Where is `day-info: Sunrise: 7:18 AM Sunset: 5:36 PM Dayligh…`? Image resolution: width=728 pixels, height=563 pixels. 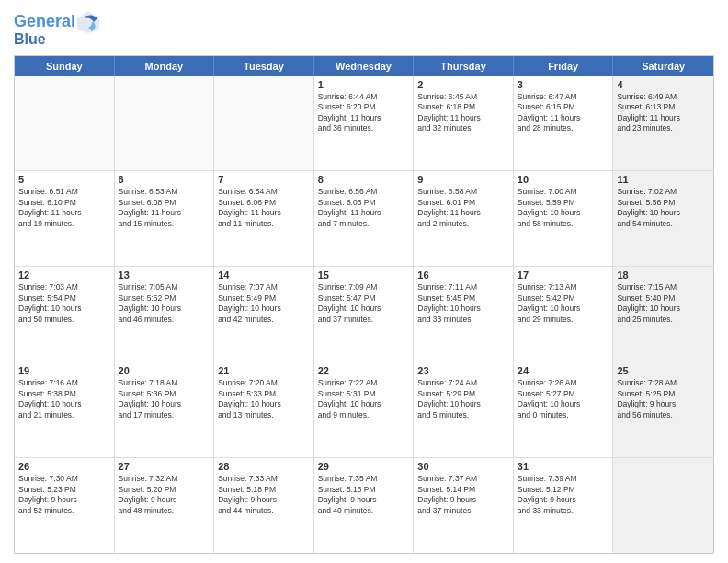
day-info: Sunrise: 7:18 AM Sunset: 5:36 PM Dayligh… is located at coordinates (165, 399).